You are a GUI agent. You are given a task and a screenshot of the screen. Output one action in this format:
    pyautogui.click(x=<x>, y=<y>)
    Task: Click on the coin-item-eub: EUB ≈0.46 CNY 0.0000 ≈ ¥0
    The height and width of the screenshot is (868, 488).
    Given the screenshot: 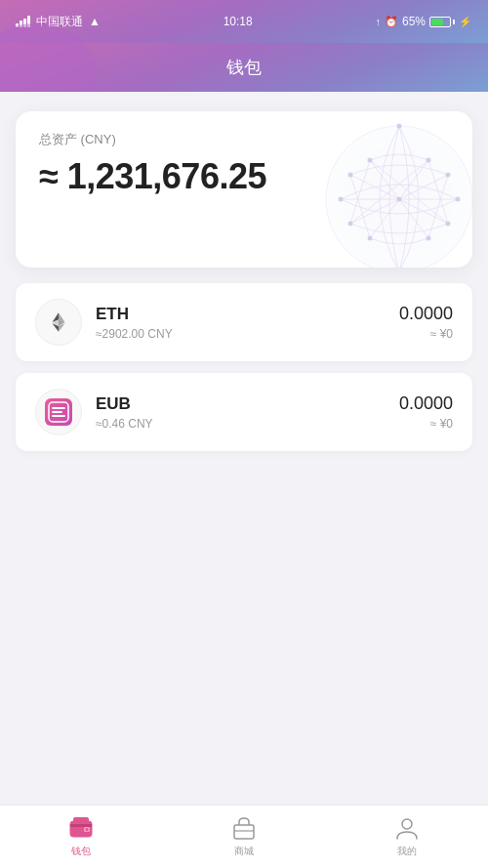 What is the action you would take?
    pyautogui.click(x=244, y=412)
    